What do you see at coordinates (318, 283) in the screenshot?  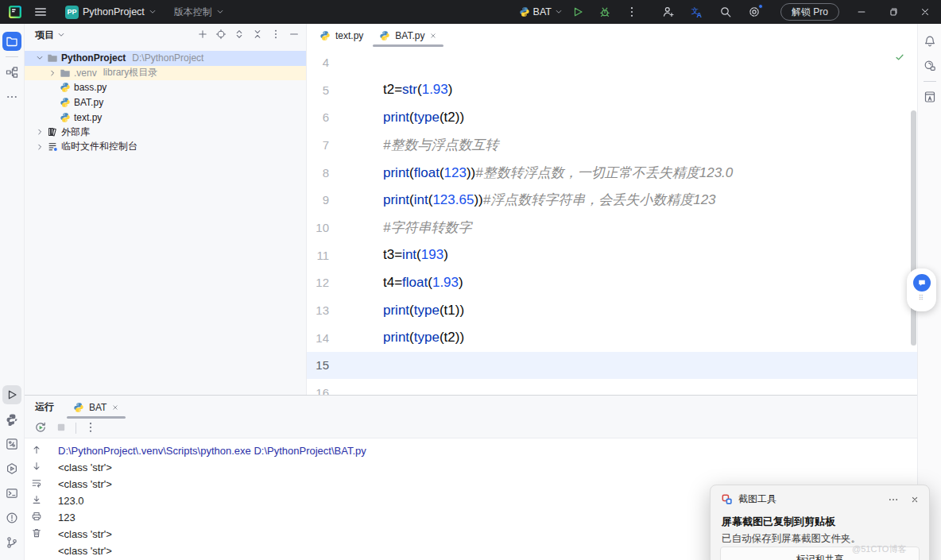 I see `line-number: 12` at bounding box center [318, 283].